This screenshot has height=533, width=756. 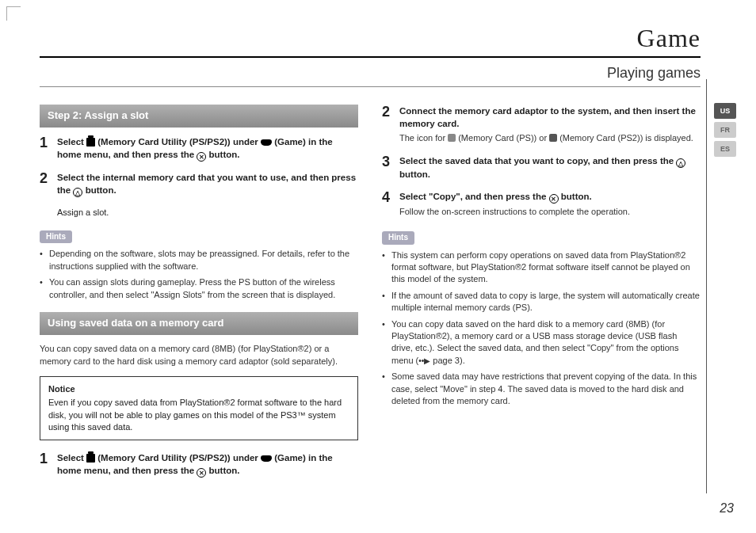 I want to click on hints-list: Depending on the software, slots may be …, so click(x=199, y=274).